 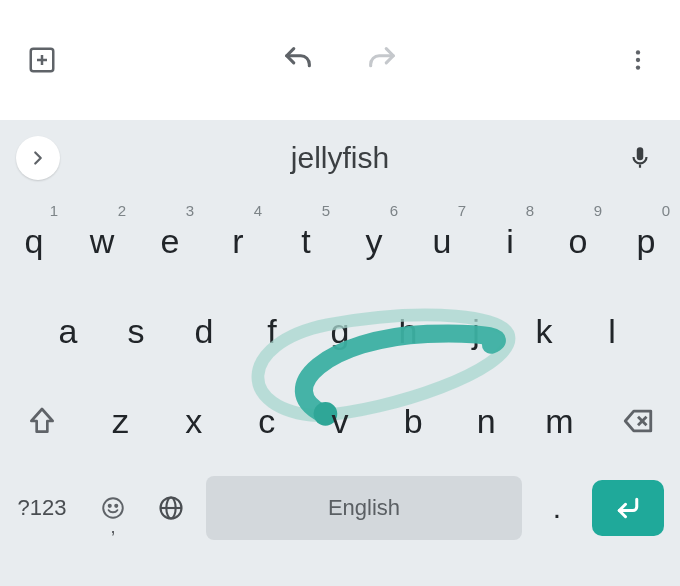 What do you see at coordinates (340, 508) in the screenshot?
I see `key-row-bottom: ?123 , English .` at bounding box center [340, 508].